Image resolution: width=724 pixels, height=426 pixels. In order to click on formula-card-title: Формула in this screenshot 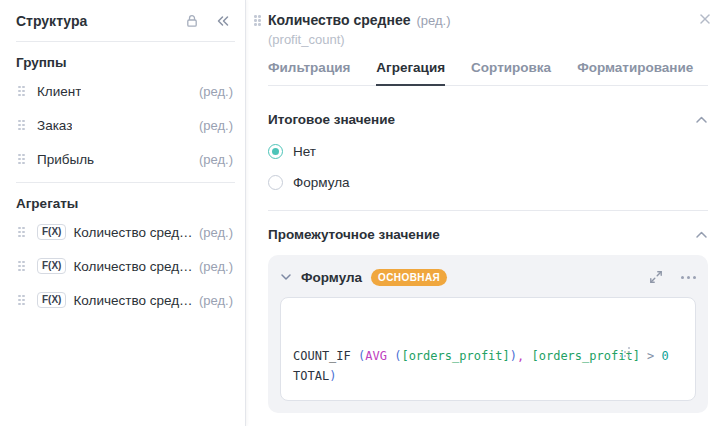, I will do `click(332, 278)`.